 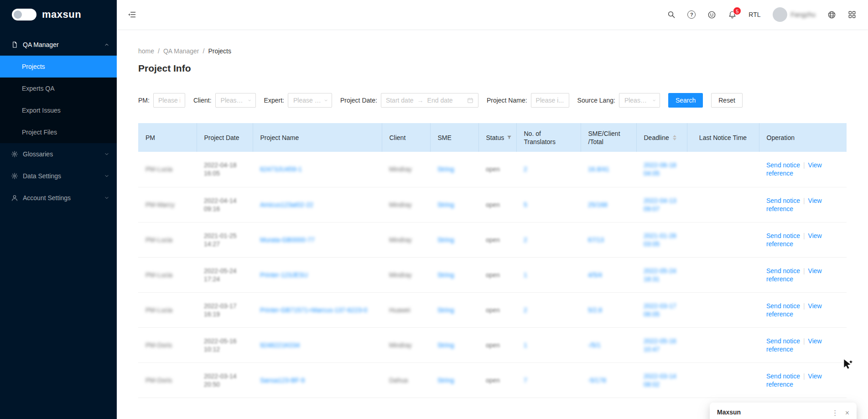 I want to click on project-name-link: Sansa123-BF-9, so click(x=282, y=380).